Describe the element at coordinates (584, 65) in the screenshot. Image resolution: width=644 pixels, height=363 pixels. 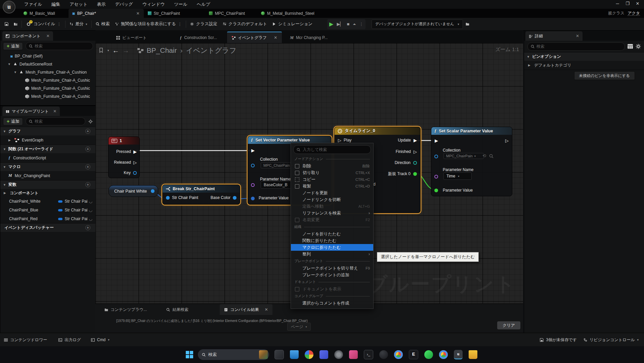
I see `row-default-category: ▶ デフォルトカテゴリ` at that location.